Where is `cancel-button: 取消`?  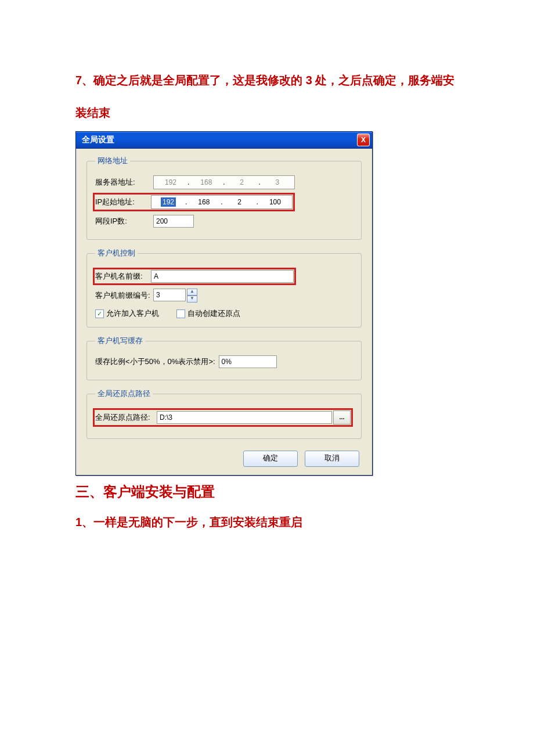
cancel-button: 取消 is located at coordinates (332, 459).